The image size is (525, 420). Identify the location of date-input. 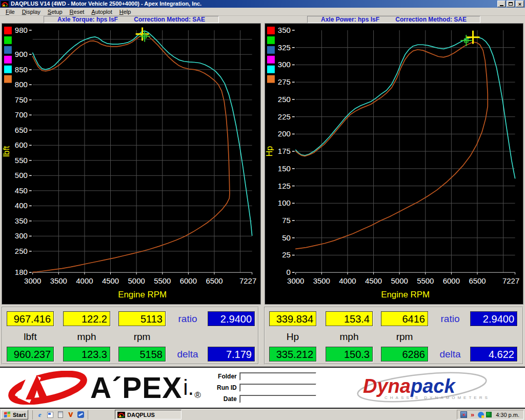
(278, 399).